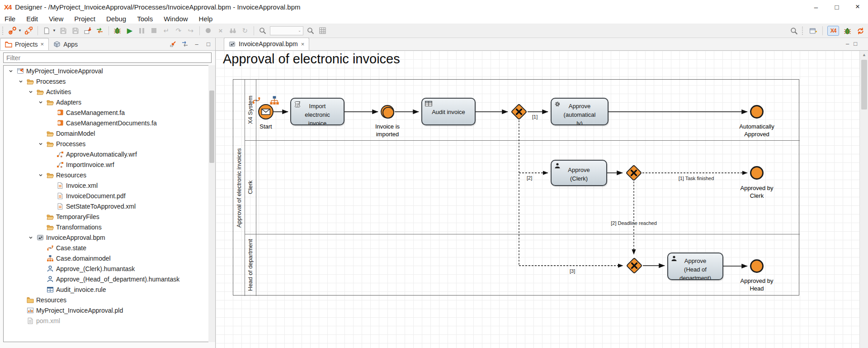 This screenshot has height=348, width=868. What do you see at coordinates (66, 44) in the screenshot?
I see `tab-apps: Apps` at bounding box center [66, 44].